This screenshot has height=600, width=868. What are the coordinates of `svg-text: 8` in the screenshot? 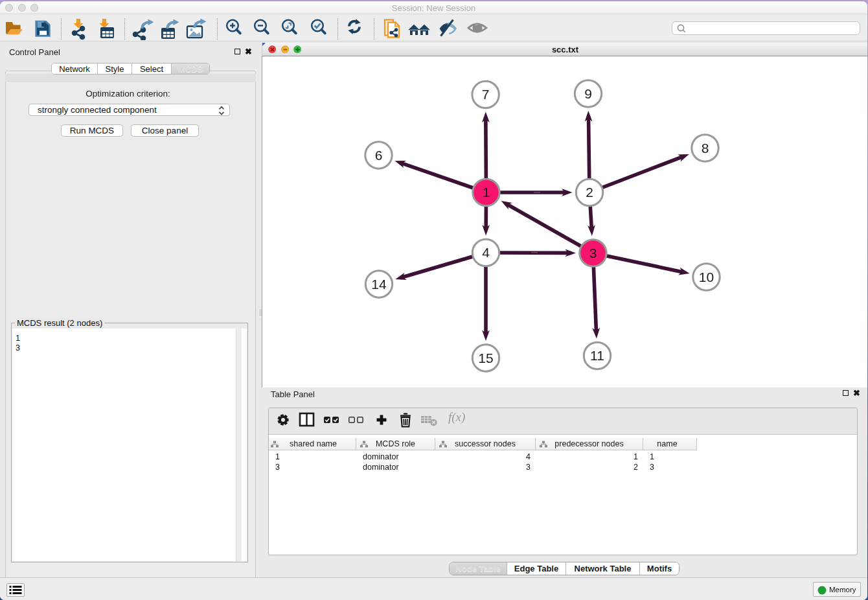 It's located at (705, 148).